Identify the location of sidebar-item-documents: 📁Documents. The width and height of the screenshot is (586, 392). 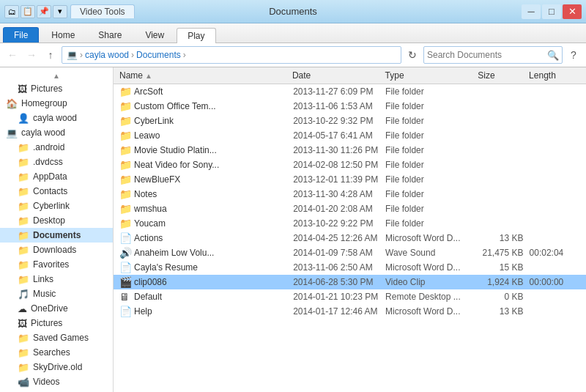
(56, 235).